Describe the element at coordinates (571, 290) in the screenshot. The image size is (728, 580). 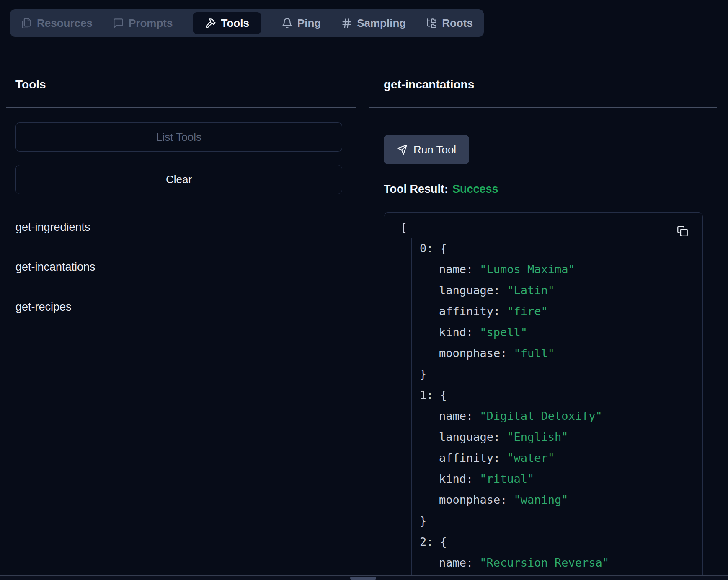
I see `json-row: language:"Latin"` at that location.